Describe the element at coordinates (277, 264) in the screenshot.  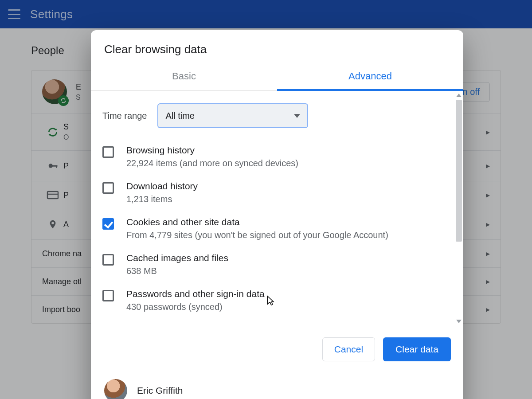
I see `option-cached: Cached images and files 638 MB` at that location.